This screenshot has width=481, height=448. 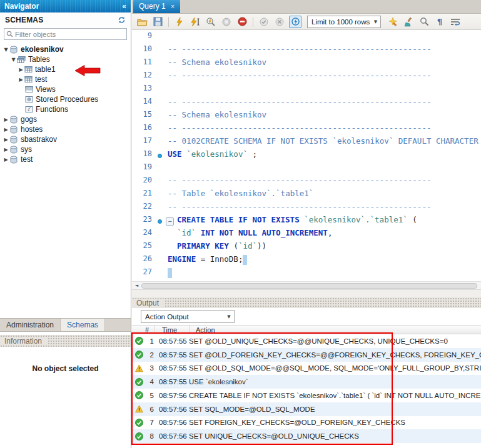 I want to click on editor-line: 22-- -----------------------------------…, so click(x=306, y=209).